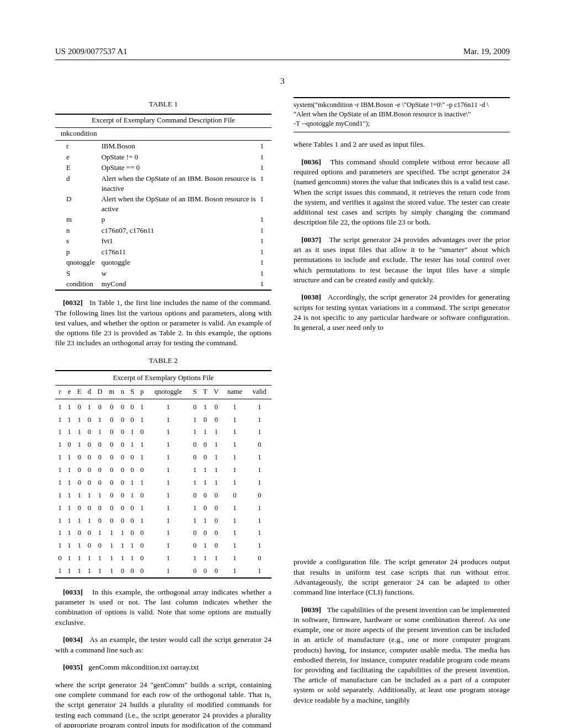  What do you see at coordinates (311, 610) in the screenshot?
I see `para-num: [0039]` at bounding box center [311, 610].